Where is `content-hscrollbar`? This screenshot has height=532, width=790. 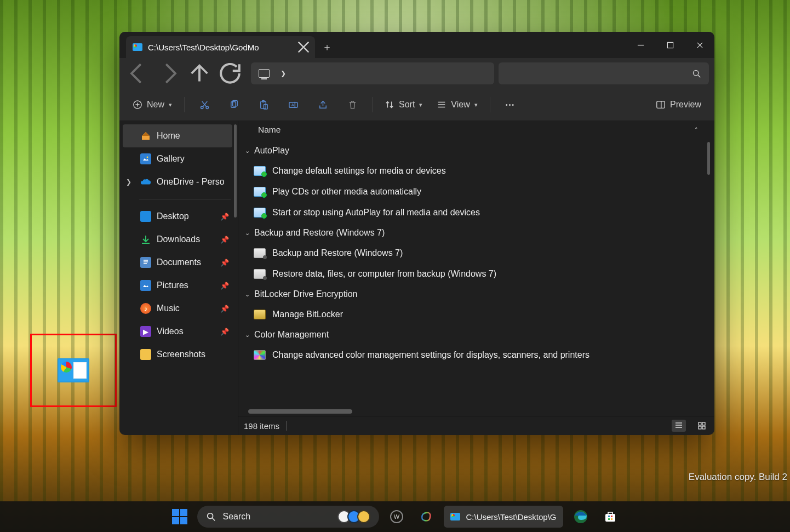 content-hscrollbar is located at coordinates (300, 411).